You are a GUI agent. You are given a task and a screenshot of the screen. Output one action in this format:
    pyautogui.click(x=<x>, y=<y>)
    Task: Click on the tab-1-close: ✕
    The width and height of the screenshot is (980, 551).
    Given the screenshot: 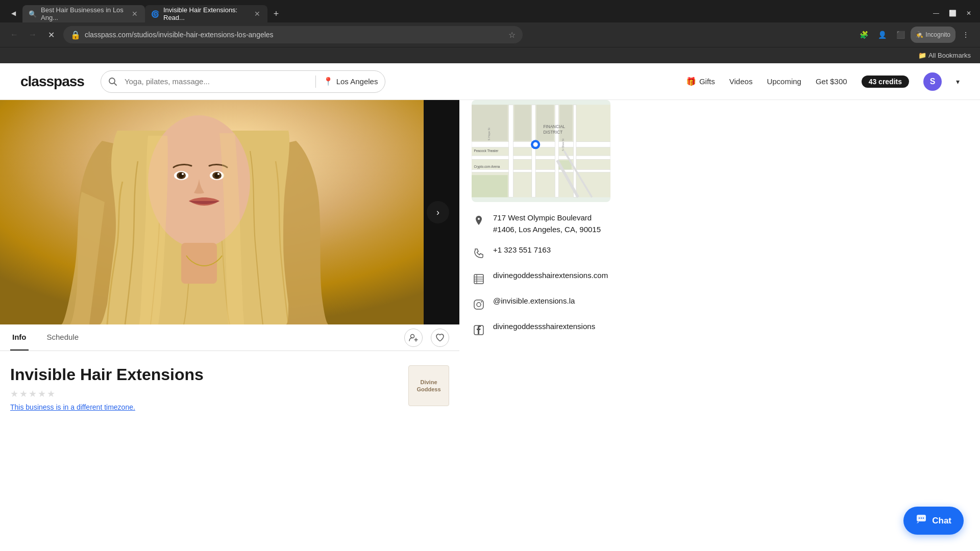 What is the action you would take?
    pyautogui.click(x=135, y=14)
    